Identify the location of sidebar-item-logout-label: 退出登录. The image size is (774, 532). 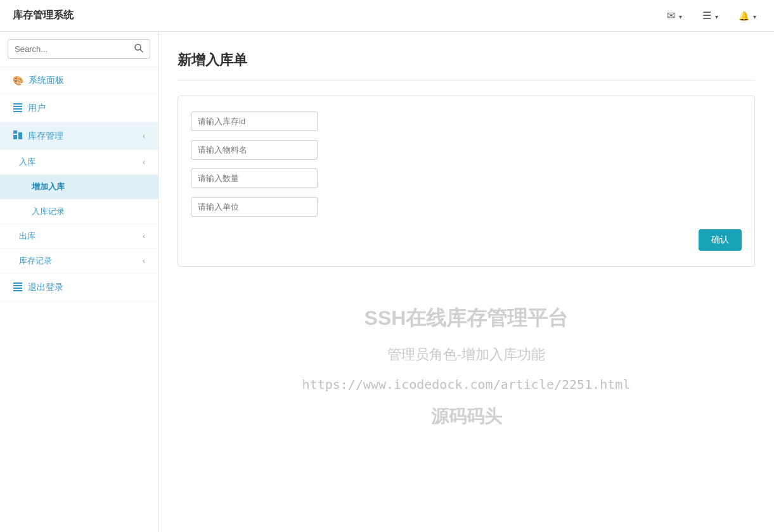
(46, 288).